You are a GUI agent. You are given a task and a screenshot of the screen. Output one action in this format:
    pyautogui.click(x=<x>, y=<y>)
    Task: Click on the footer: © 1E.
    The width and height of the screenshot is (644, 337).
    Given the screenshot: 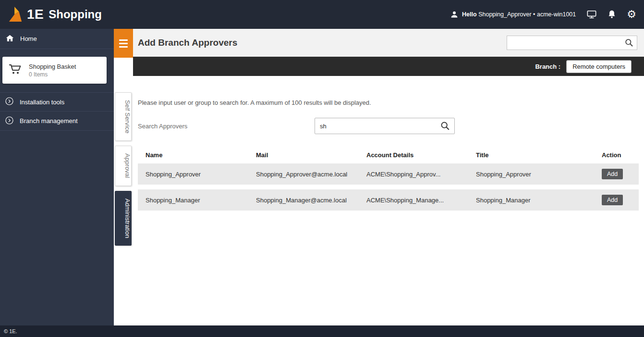 What is the action you would take?
    pyautogui.click(x=322, y=331)
    